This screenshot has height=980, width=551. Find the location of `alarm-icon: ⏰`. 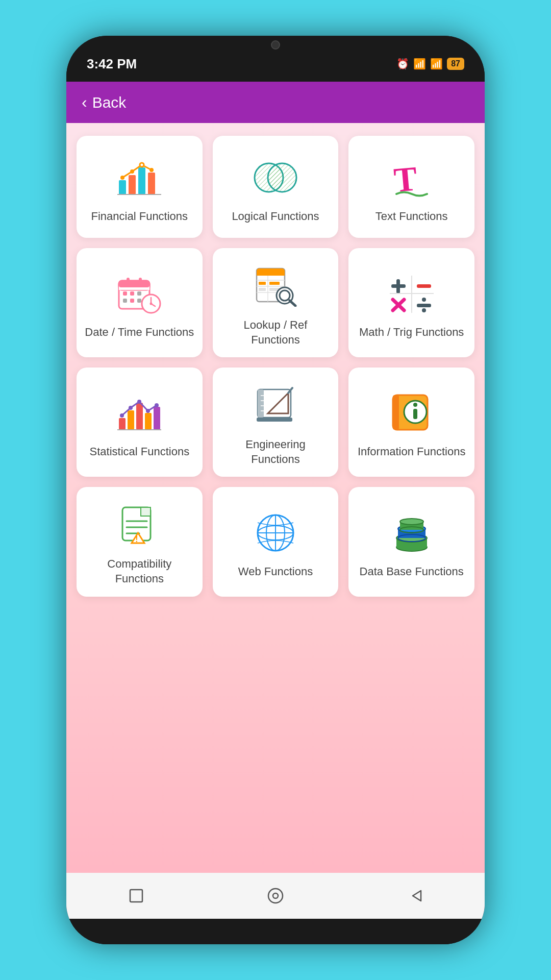

alarm-icon: ⏰ is located at coordinates (403, 64).